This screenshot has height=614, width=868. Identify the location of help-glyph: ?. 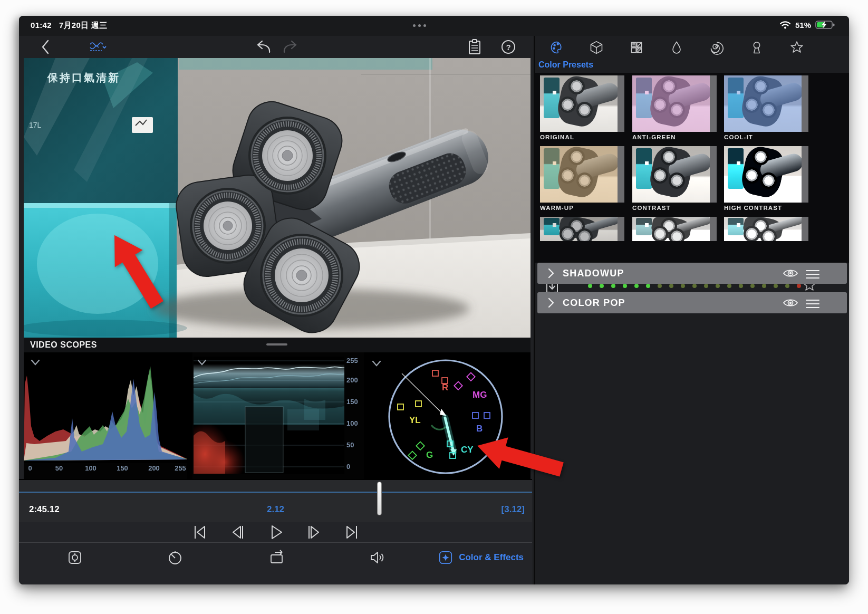
(508, 47).